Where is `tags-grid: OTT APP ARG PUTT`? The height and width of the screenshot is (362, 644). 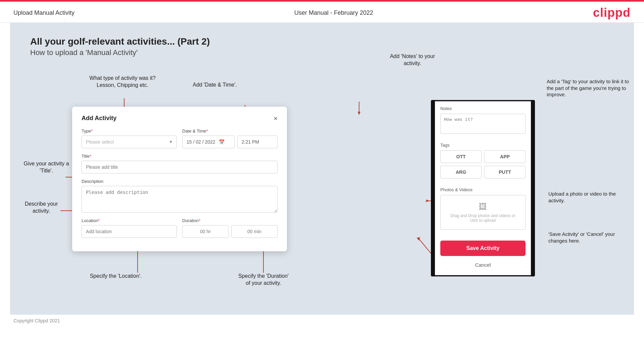
tags-grid: OTT APP ARG PUTT is located at coordinates (483, 164).